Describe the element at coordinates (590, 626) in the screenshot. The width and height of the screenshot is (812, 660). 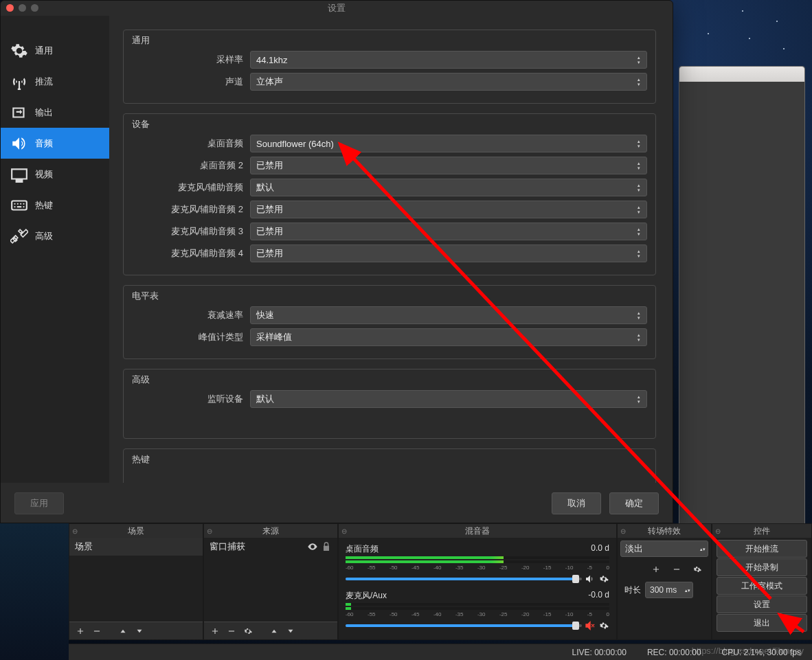
I see `speaker-muted-icon` at that location.